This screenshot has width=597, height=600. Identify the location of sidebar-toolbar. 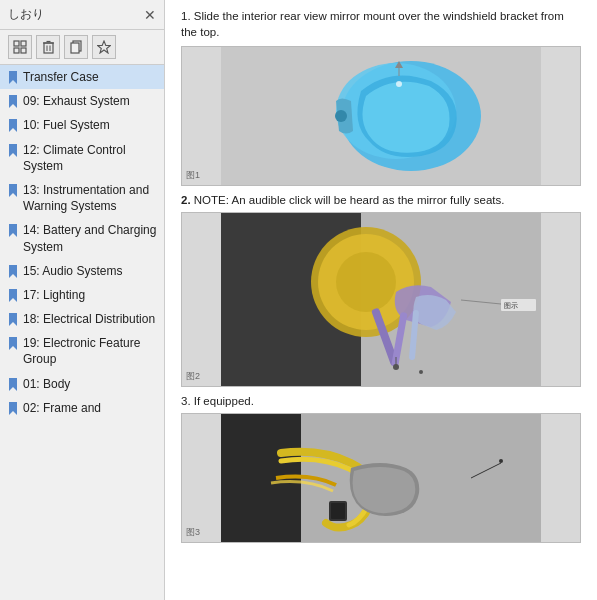
(82, 48).